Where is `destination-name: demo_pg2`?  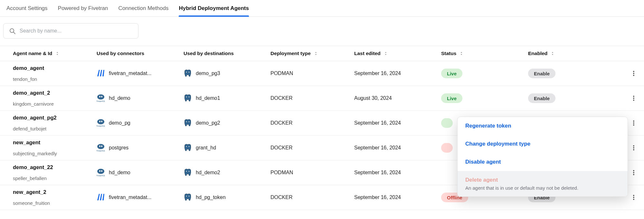 destination-name: demo_pg2 is located at coordinates (208, 123).